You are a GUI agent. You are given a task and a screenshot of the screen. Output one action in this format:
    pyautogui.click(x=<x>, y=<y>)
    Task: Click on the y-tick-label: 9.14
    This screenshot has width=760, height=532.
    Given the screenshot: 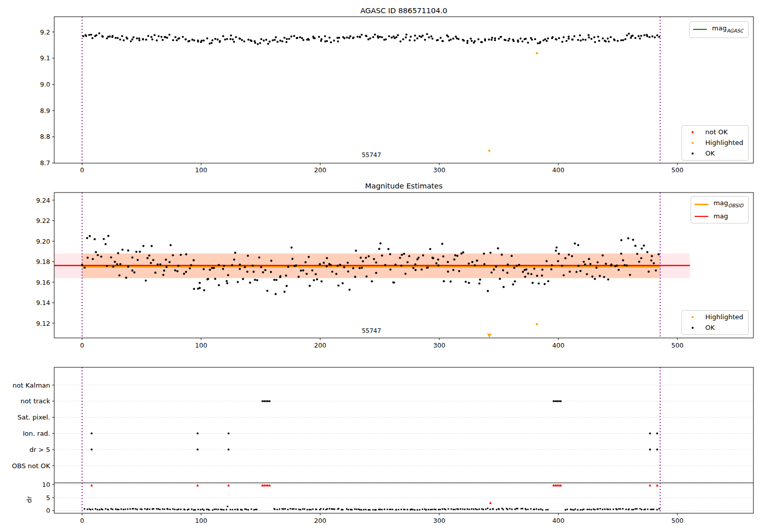 What is the action you would take?
    pyautogui.click(x=43, y=303)
    